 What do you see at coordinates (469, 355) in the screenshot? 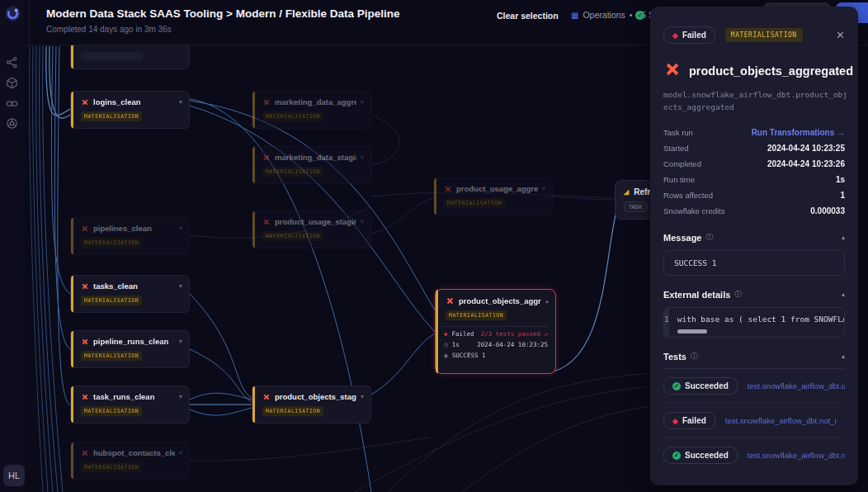
I see `node-message: SUCCESS 1` at bounding box center [469, 355].